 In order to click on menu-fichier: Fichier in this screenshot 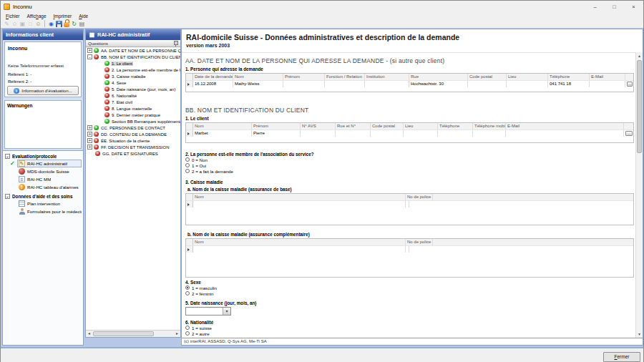, I will do `click(13, 16)`.